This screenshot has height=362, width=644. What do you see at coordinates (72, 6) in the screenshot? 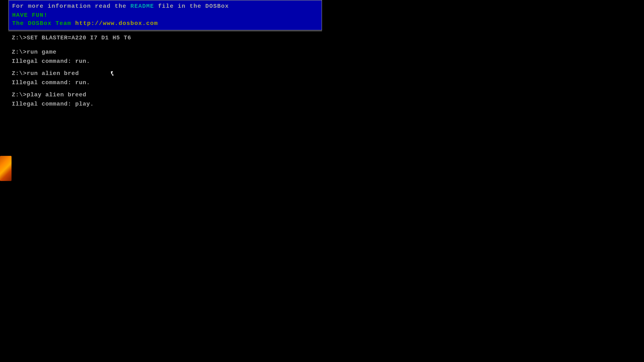
I see `info-text-before-readme: For more information read the` at bounding box center [72, 6].